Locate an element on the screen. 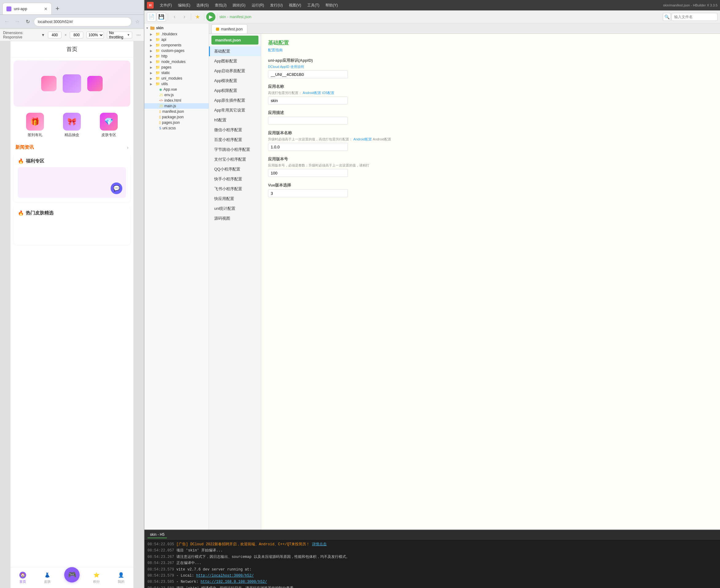  appversion-android-link: Android配置 is located at coordinates (363, 139).